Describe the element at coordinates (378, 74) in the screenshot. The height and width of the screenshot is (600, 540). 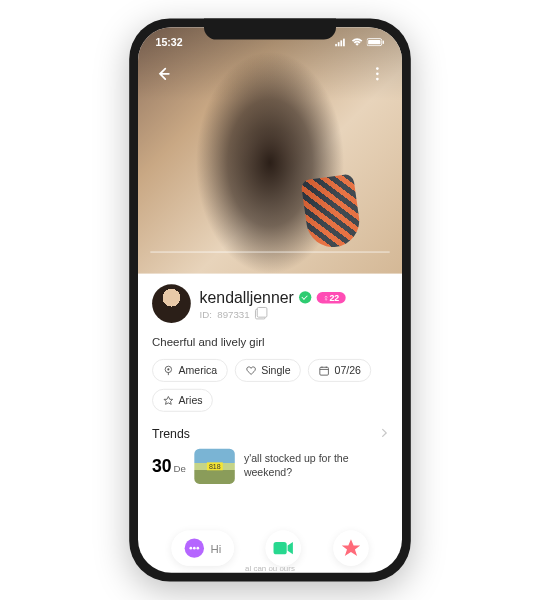
I see `more-button` at that location.